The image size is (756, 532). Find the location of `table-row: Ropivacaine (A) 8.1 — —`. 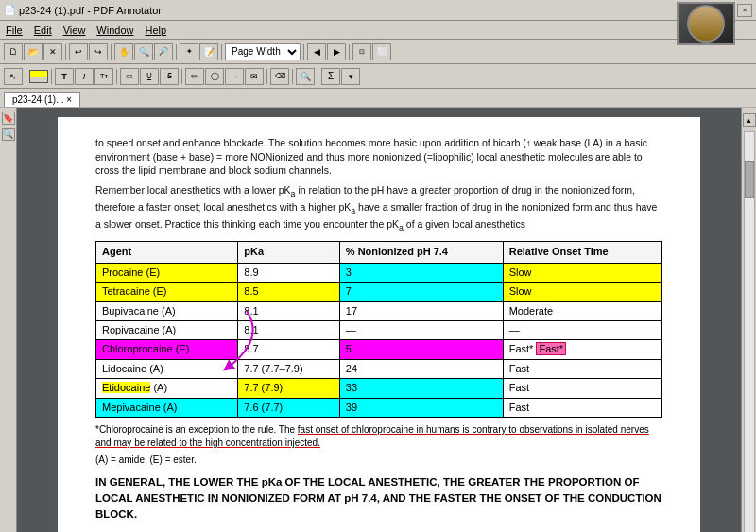

table-row: Ropivacaine (A) 8.1 — — is located at coordinates (380, 330).